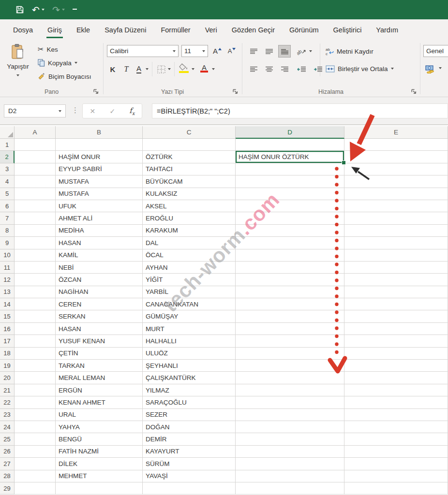 The width and height of the screenshot is (448, 495). I want to click on select-all-corner, so click(7, 132).